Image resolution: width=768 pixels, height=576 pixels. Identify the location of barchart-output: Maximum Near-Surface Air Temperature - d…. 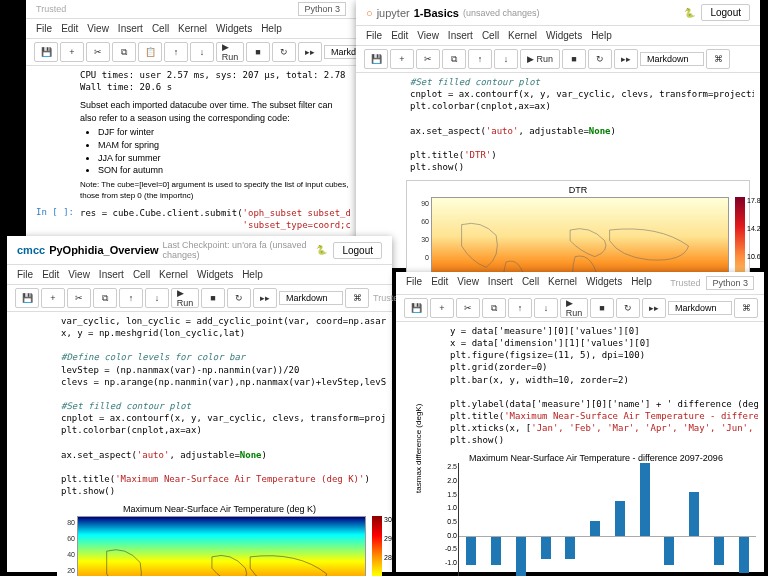
(596, 514).